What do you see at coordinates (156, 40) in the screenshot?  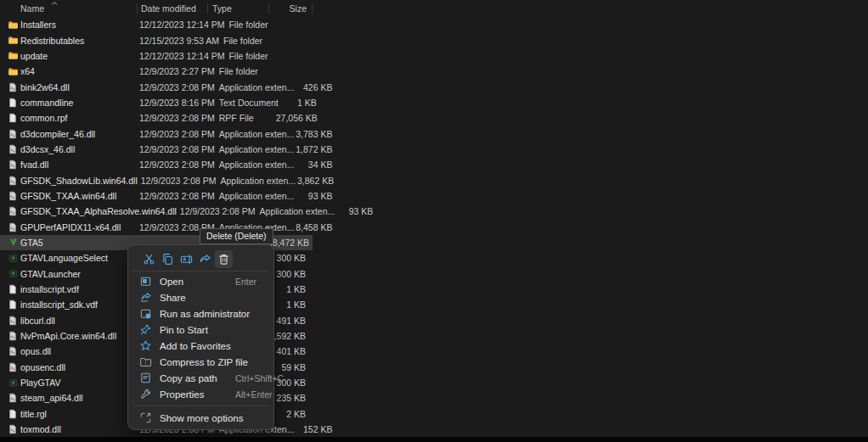 I see `file-row: Redistributables 12/15/2023 9:53 AM File…` at bounding box center [156, 40].